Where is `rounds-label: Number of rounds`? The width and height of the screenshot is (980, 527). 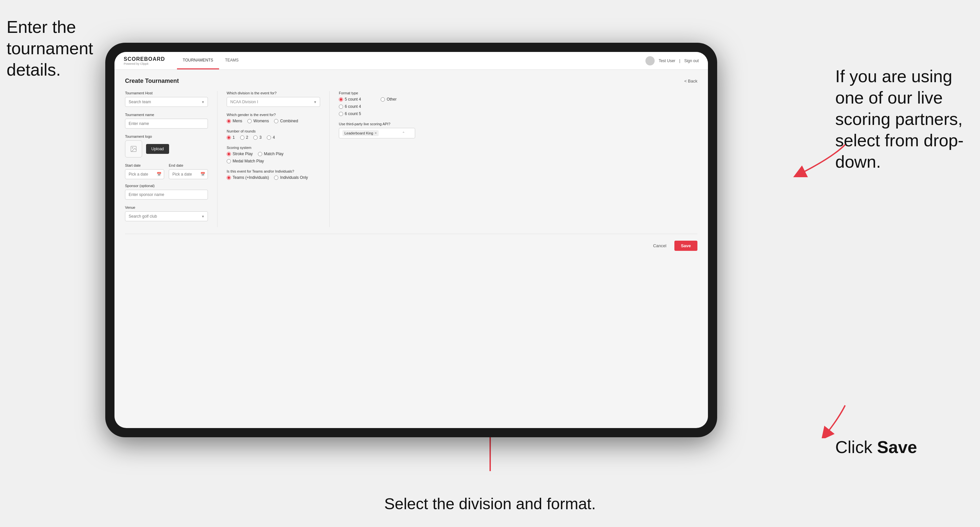
rounds-label: Number of rounds is located at coordinates (273, 131).